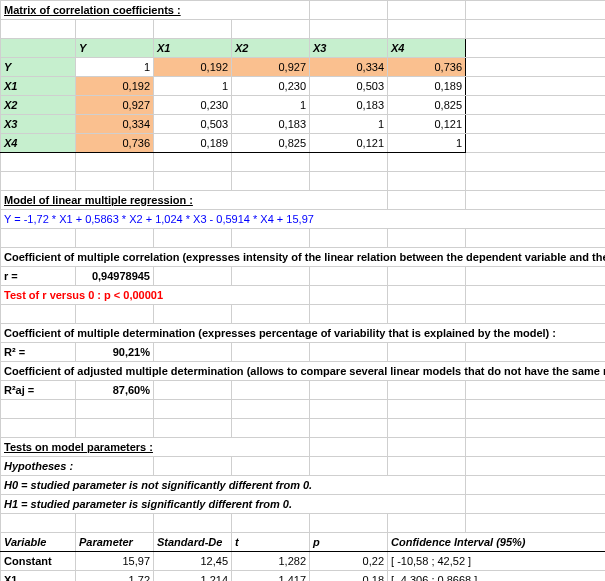 The image size is (605, 581). I want to click on ph-parameter: Parameter, so click(115, 542).